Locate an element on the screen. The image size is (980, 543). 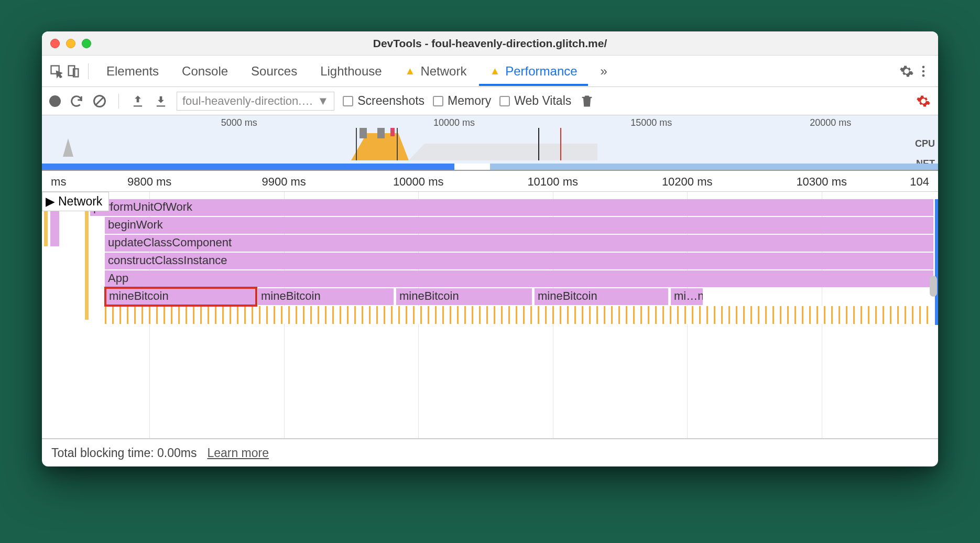
settings-gear-icon is located at coordinates (907, 71).